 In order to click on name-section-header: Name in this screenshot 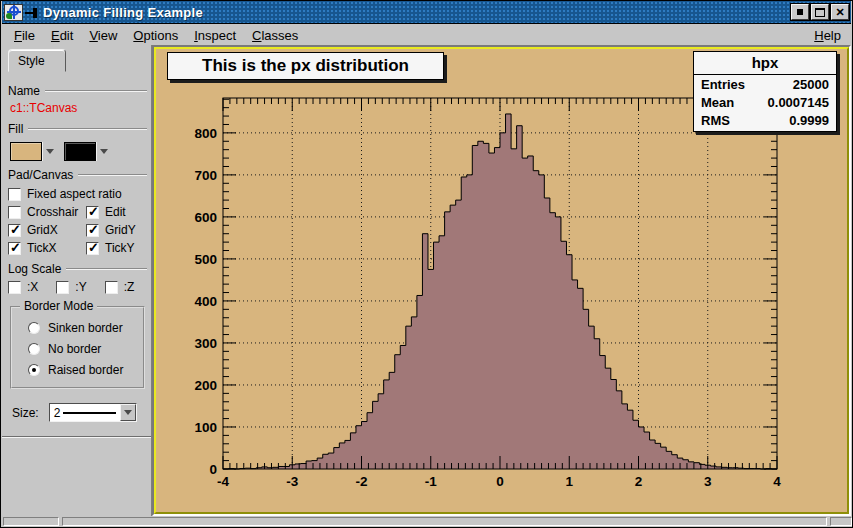, I will do `click(78, 91)`.